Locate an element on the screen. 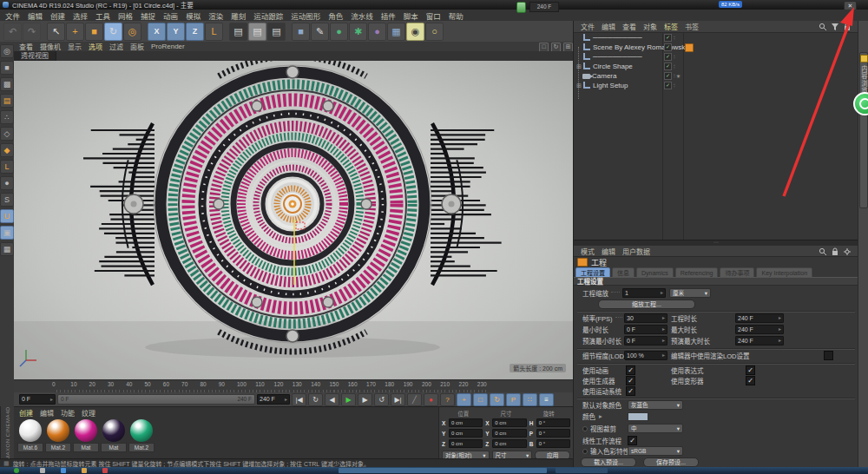  lock-icon is located at coordinates (847, 27).